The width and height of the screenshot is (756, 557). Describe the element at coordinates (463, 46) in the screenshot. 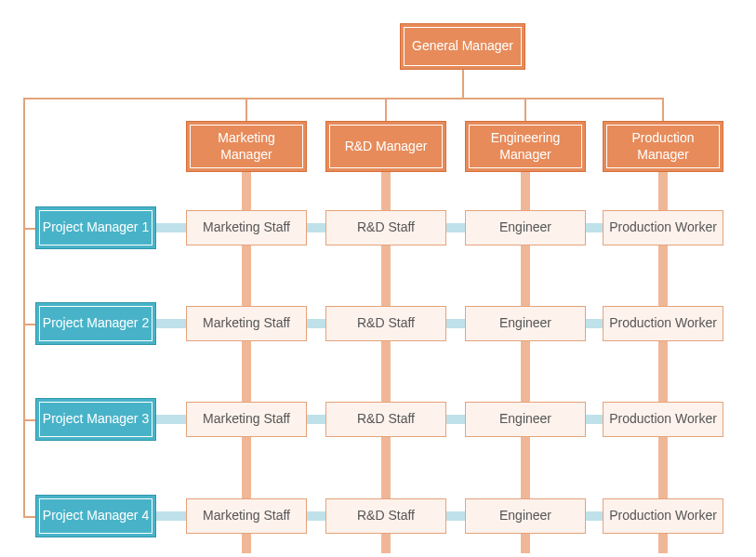

I see `node-general-manager: General Manager` at that location.